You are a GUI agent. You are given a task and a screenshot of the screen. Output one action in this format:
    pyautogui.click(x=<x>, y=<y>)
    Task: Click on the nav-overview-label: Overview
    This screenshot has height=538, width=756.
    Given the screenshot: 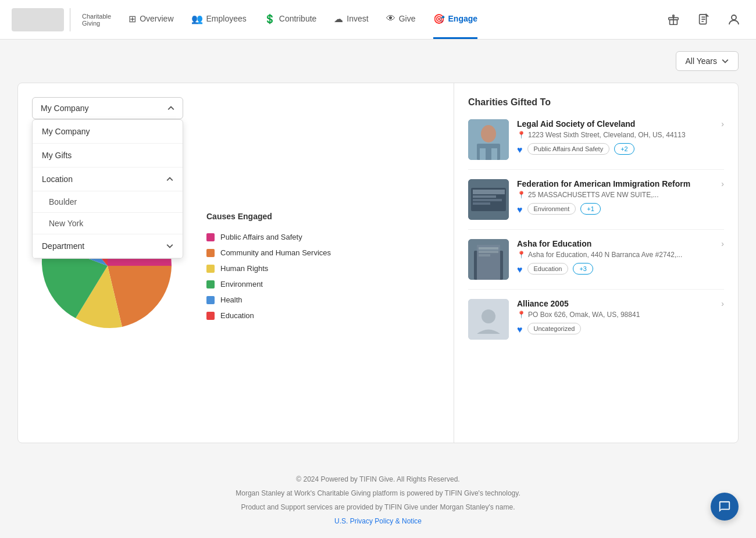 What is the action you would take?
    pyautogui.click(x=156, y=19)
    